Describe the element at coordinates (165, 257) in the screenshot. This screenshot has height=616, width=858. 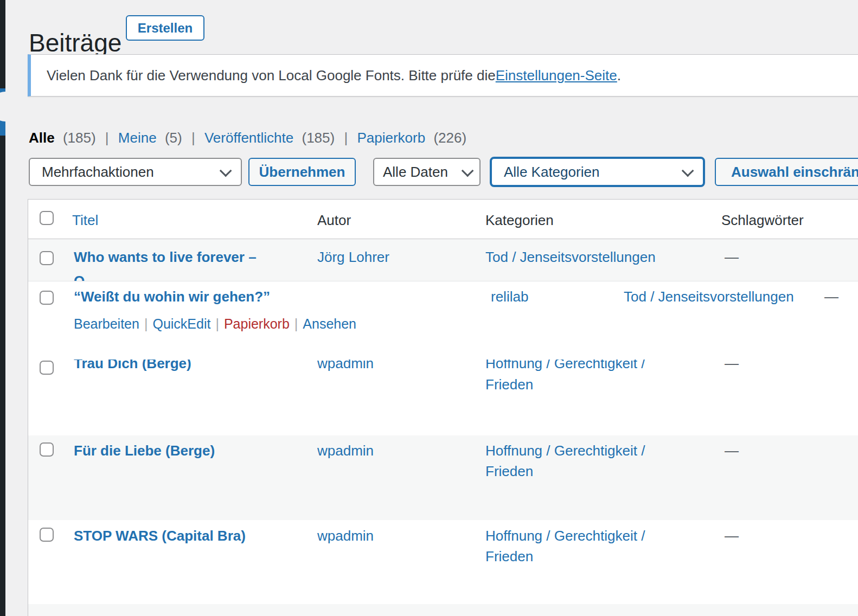
I see `post-title-link: Who wants to live forever –` at that location.